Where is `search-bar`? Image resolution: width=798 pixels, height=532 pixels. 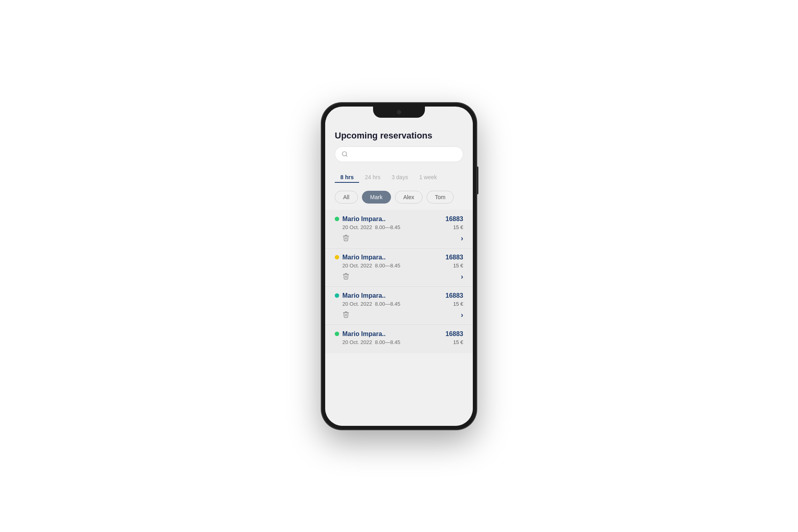 search-bar is located at coordinates (399, 154).